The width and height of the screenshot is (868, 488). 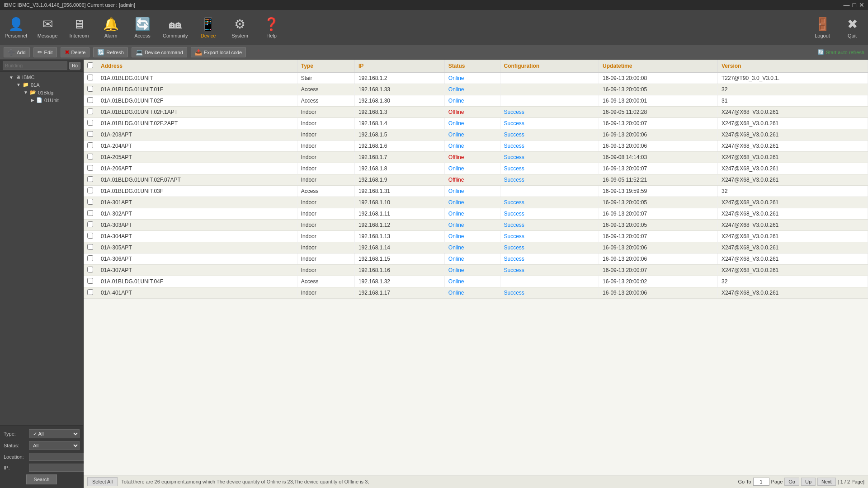 What do you see at coordinates (47, 28) in the screenshot?
I see `toolbar-message: ✉ Message` at bounding box center [47, 28].